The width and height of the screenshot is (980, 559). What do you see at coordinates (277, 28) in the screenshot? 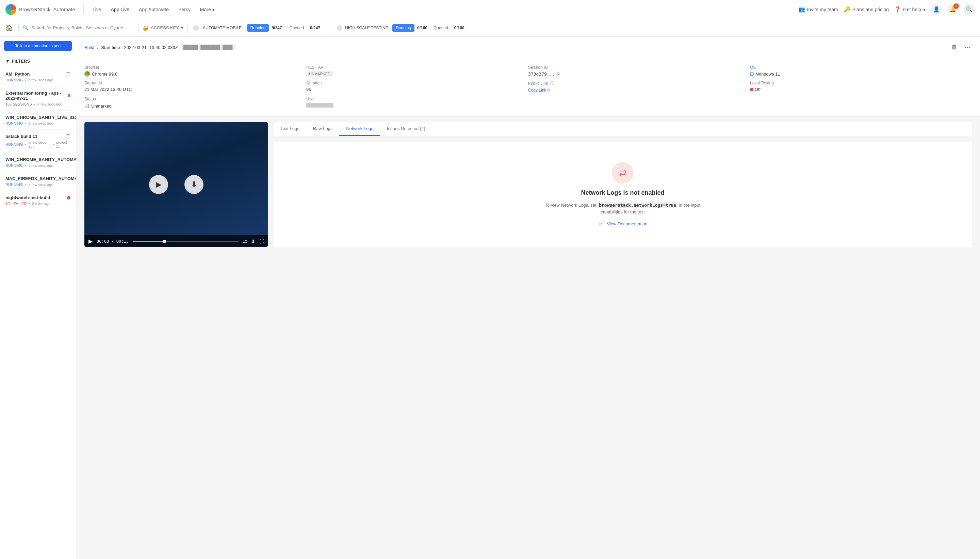
I see `running-count: 9/247` at bounding box center [277, 28].